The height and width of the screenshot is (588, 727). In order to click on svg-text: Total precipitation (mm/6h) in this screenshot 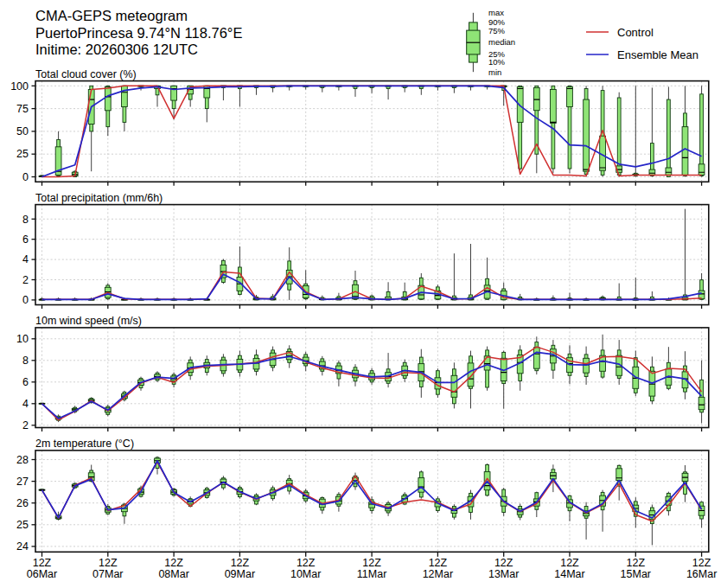, I will do `click(99, 198)`.